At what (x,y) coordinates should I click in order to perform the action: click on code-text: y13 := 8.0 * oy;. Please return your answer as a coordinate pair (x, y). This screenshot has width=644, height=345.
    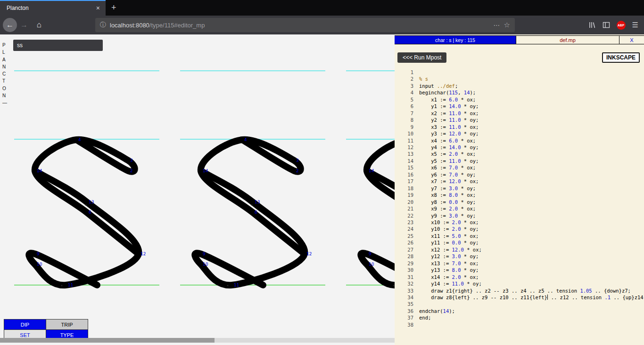
    Looking at the image, I should click on (449, 270).